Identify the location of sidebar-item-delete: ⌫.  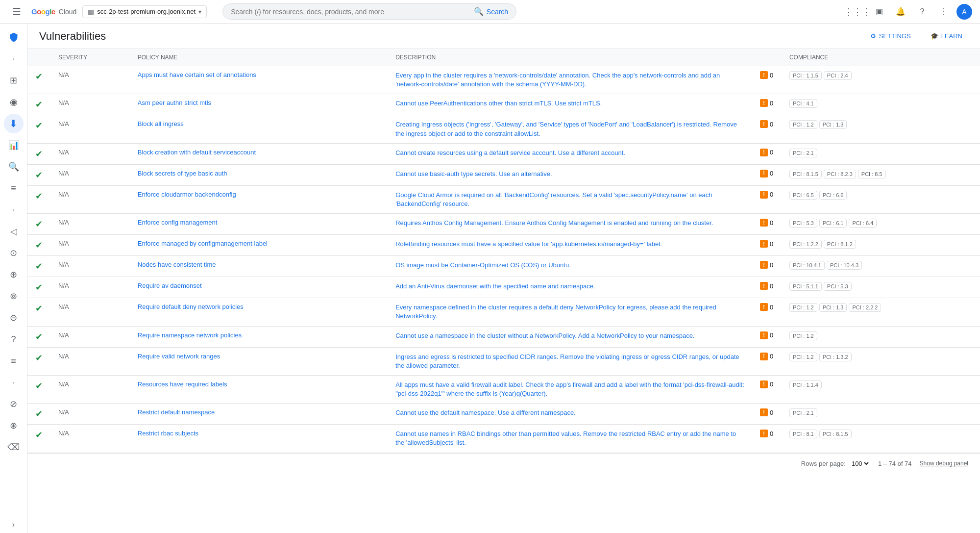
(14, 447).